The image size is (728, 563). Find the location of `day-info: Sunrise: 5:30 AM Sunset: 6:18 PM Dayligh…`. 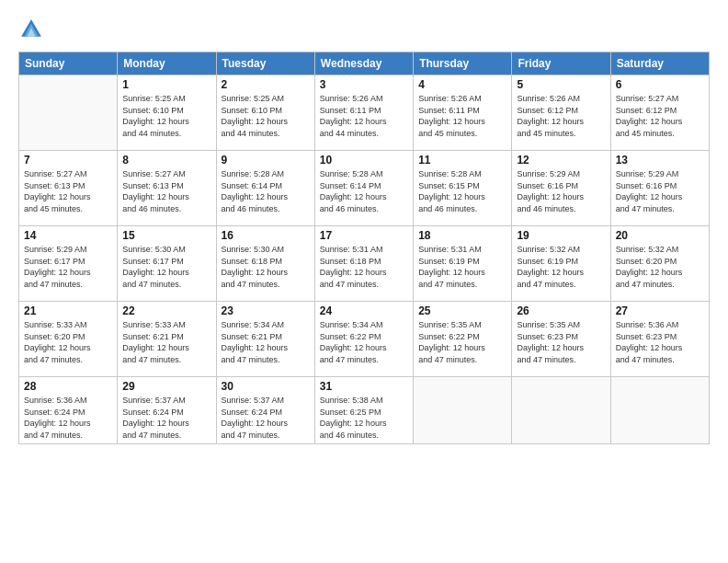

day-info: Sunrise: 5:30 AM Sunset: 6:18 PM Dayligh… is located at coordinates (266, 267).